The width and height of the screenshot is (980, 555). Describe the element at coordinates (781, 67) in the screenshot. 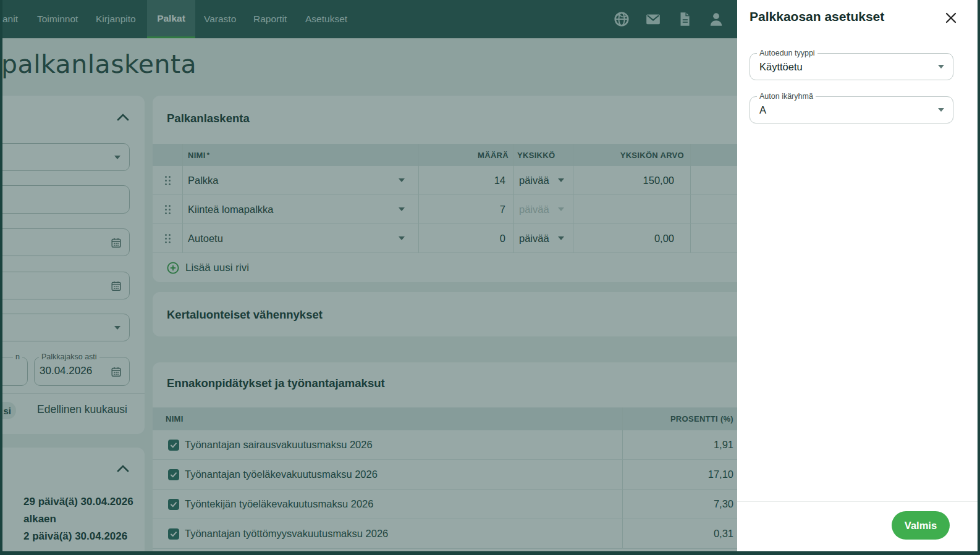

I see `car-benefit-type-value: Käyttöetu` at that location.